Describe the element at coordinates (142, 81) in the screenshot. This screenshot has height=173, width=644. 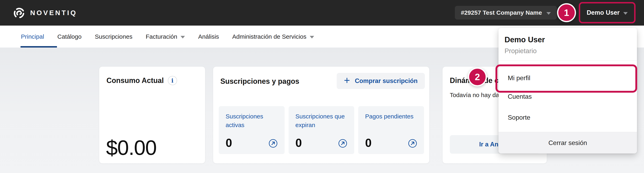
I see `consumo-actual-header: Consumo Actual i` at that location.